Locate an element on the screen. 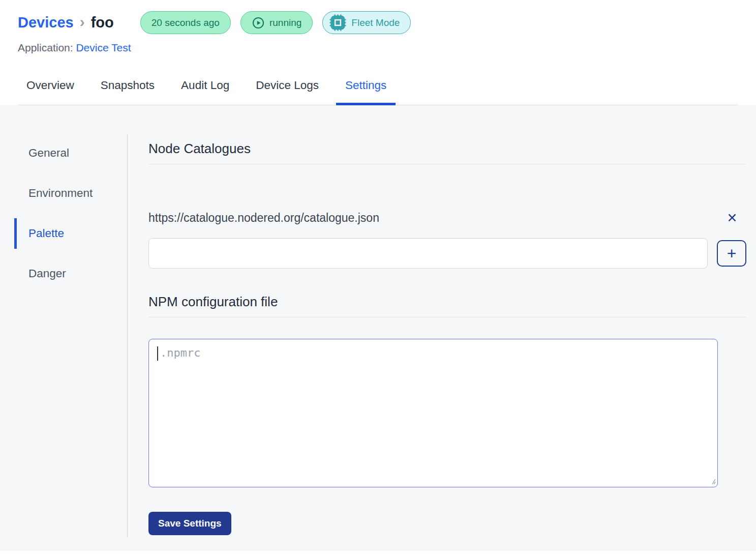 The image size is (756, 554). catalogue-list-item: https://catalogue.nodered.org/catalogue.… is located at coordinates (447, 218).